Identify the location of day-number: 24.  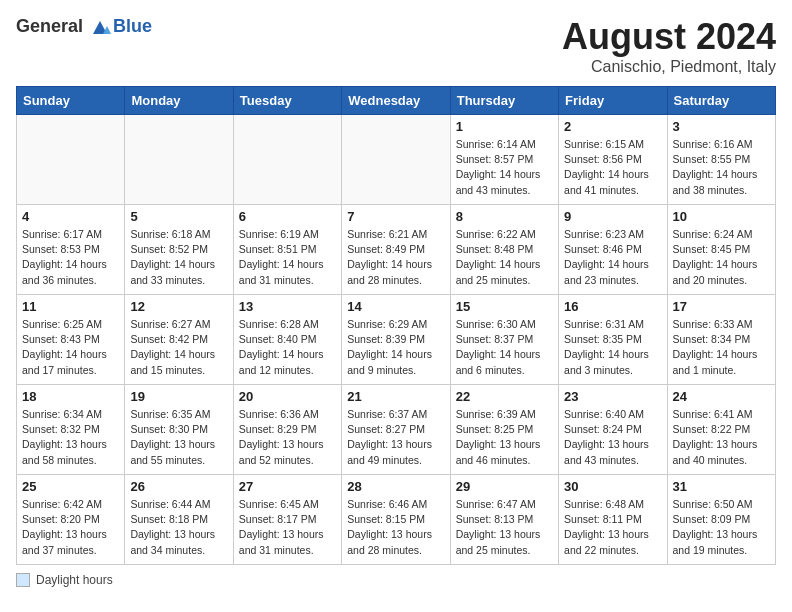
(722, 396).